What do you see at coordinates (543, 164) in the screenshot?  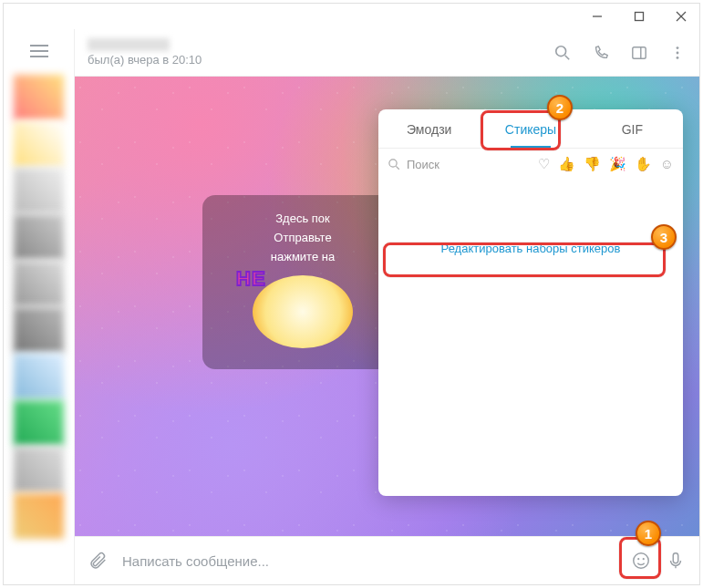 I see `heart-icon: ♡` at bounding box center [543, 164].